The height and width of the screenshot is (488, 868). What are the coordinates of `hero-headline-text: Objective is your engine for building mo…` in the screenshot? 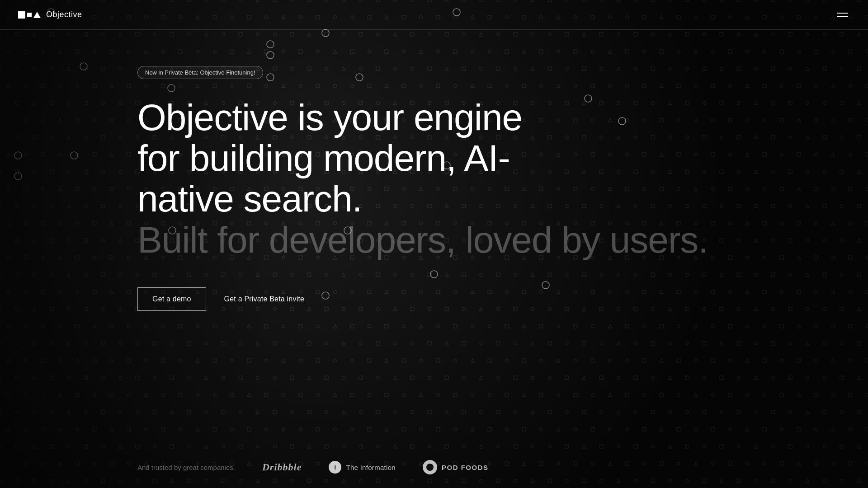 It's located at (330, 158).